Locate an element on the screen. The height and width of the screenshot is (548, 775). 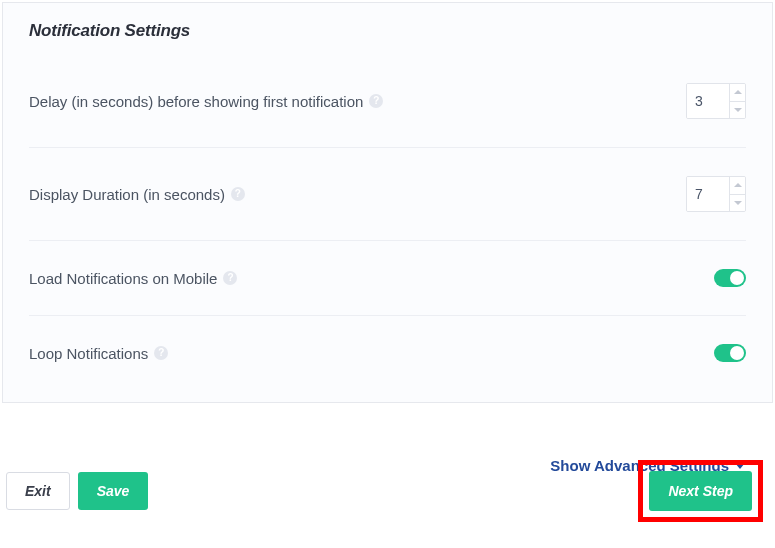
next-step-highlight: Next Step is located at coordinates (700, 491).